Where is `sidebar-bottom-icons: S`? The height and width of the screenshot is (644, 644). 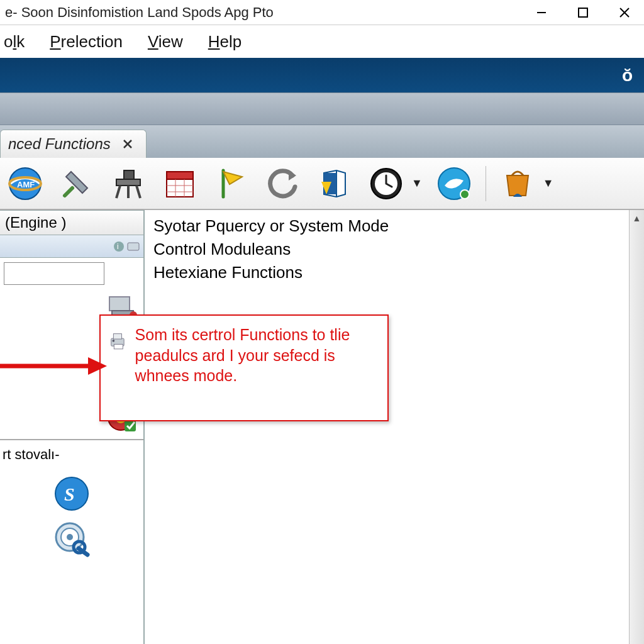 sidebar-bottom-icons: S is located at coordinates (72, 516).